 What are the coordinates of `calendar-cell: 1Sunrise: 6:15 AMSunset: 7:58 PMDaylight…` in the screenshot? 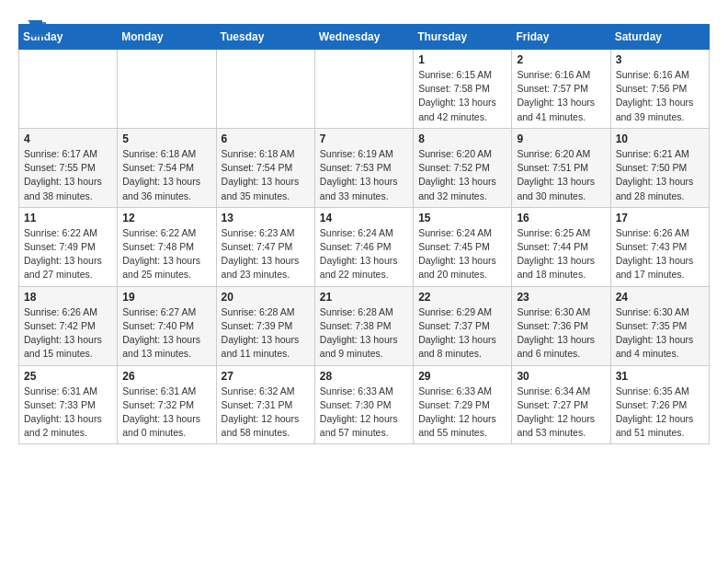 It's located at (463, 89).